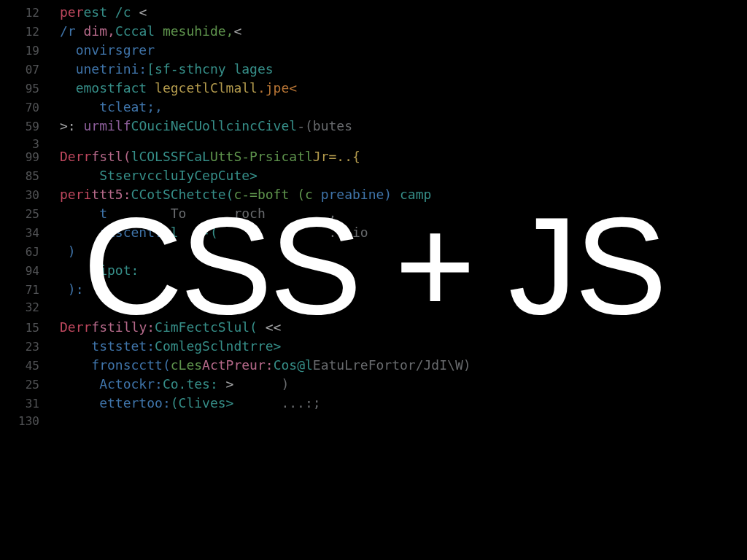 The image size is (747, 560). What do you see at coordinates (380, 310) in the screenshot?
I see `code-line: 32` at bounding box center [380, 310].